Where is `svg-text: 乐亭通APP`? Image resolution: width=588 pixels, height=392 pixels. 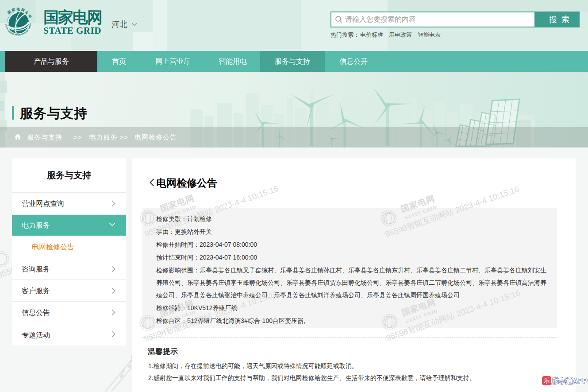 svg-text: 乐亭通APP is located at coordinates (569, 381).